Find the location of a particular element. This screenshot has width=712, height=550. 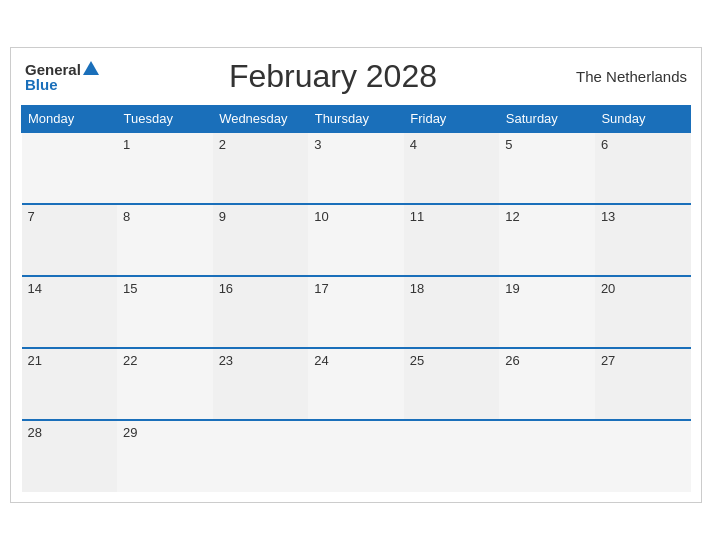

day-number: 7 is located at coordinates (32, 216).